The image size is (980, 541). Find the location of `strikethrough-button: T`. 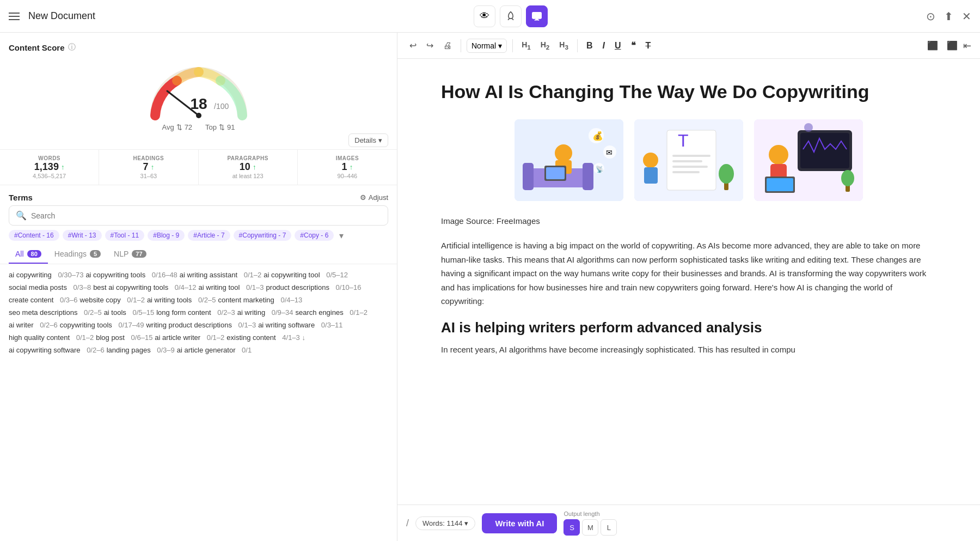

strikethrough-button: T is located at coordinates (648, 46).